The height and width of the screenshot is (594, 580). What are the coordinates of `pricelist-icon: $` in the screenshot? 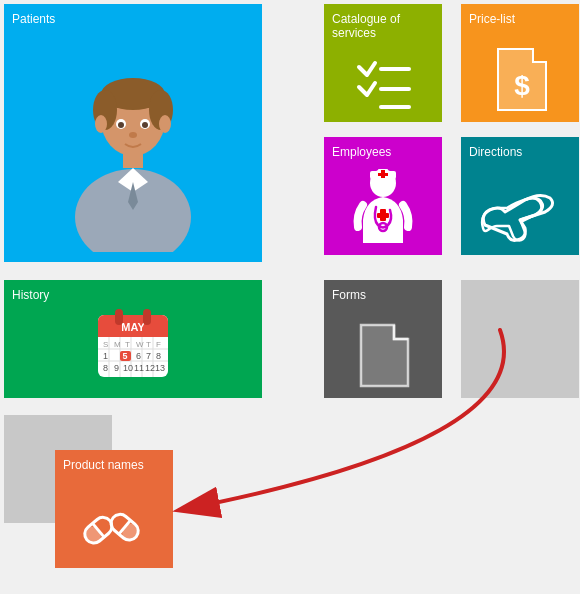 It's located at (520, 80).